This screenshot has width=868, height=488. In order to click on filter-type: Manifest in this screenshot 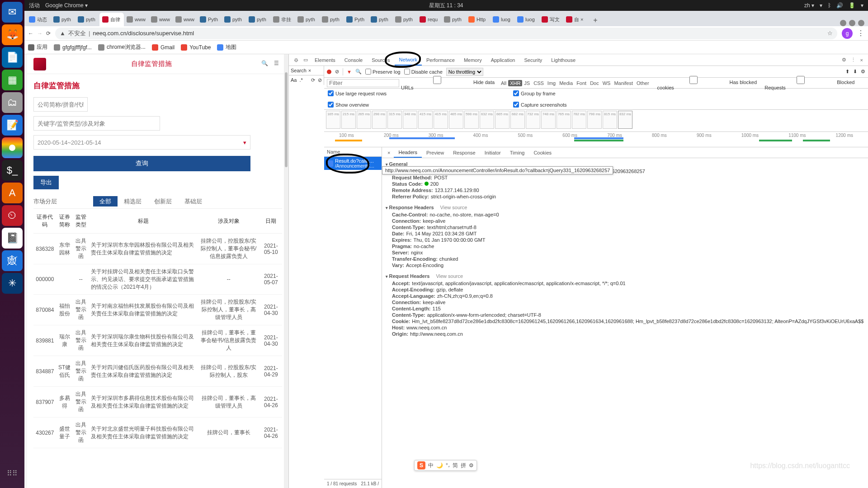, I will do `click(623, 83)`.